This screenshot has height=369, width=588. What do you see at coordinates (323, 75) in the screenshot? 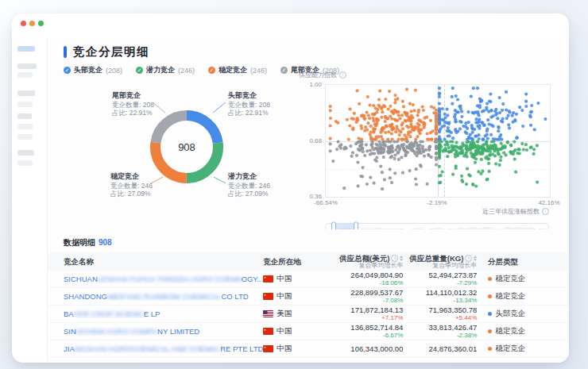
I see `scatter-y-axis-title: 供应能力指数 i` at bounding box center [323, 75].